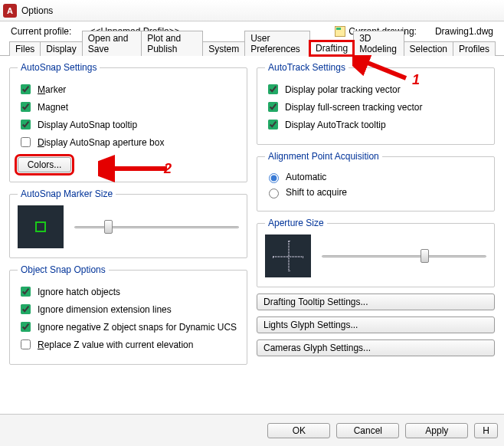 The image size is (504, 446). Describe the element at coordinates (273, 107) in the screenshot. I see `fullscreen-vector-checkbox` at that location.